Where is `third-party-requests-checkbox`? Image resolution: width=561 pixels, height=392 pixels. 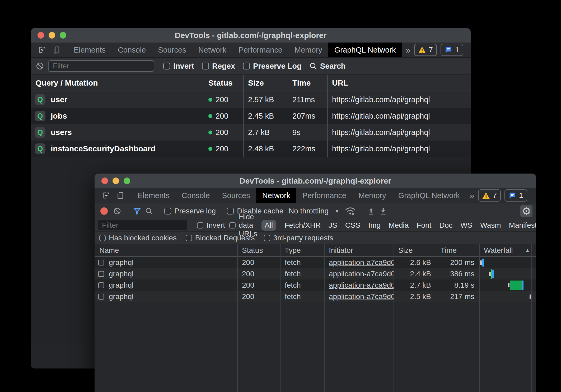
third-party-requests-checkbox is located at coordinates (267, 238).